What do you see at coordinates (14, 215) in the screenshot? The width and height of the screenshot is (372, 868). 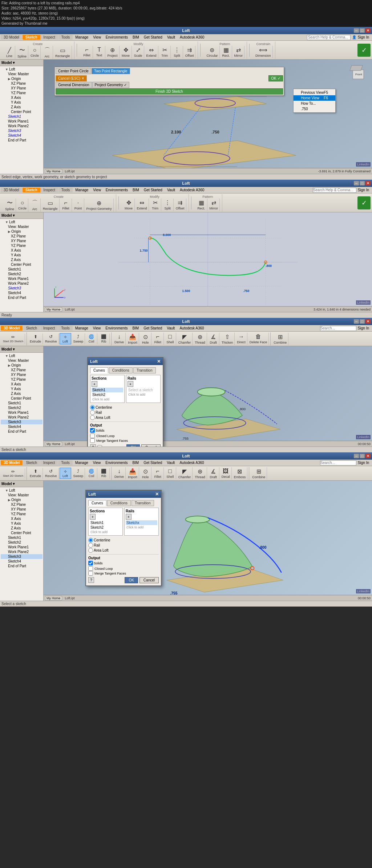 I see `model-panel-toggle-2: ▼` at bounding box center [14, 215].